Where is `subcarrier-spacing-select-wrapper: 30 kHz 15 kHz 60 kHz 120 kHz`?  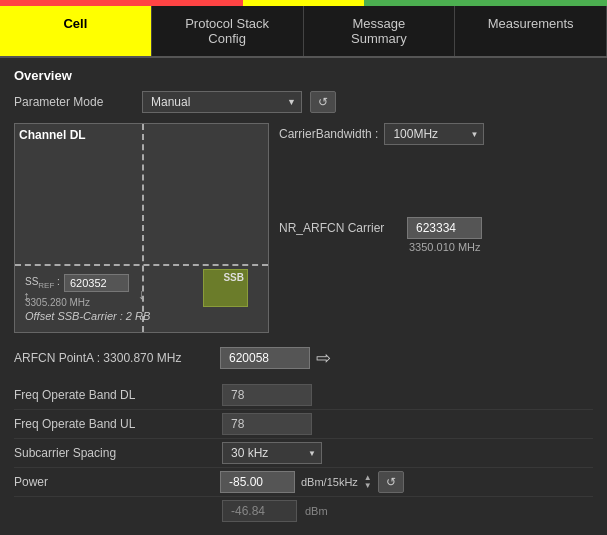 subcarrier-spacing-select-wrapper: 30 kHz 15 kHz 60 kHz 120 kHz is located at coordinates (272, 453).